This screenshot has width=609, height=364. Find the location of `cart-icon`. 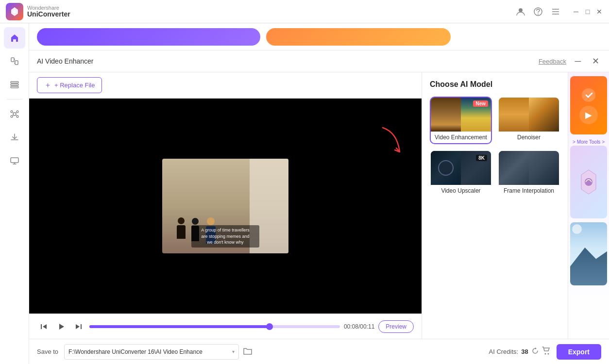

cart-icon is located at coordinates (546, 352).